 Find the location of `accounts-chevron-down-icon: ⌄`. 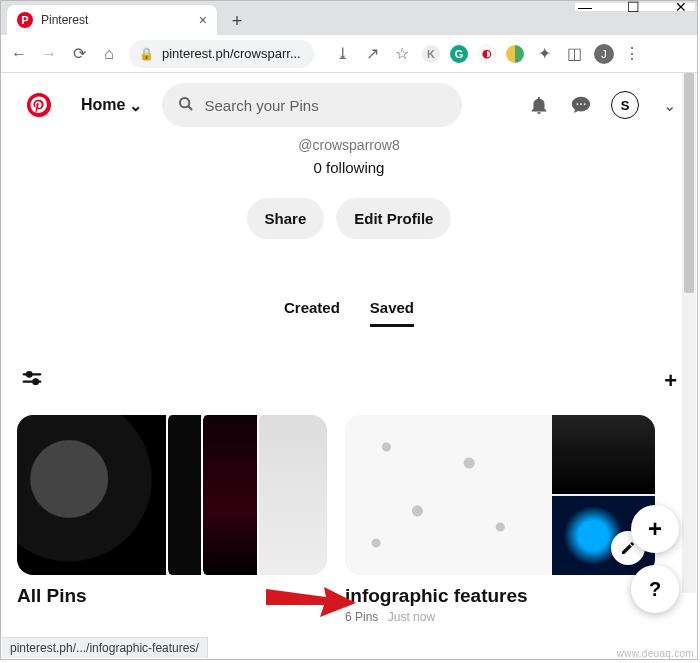

accounts-chevron-down-icon: ⌄ is located at coordinates (669, 105).